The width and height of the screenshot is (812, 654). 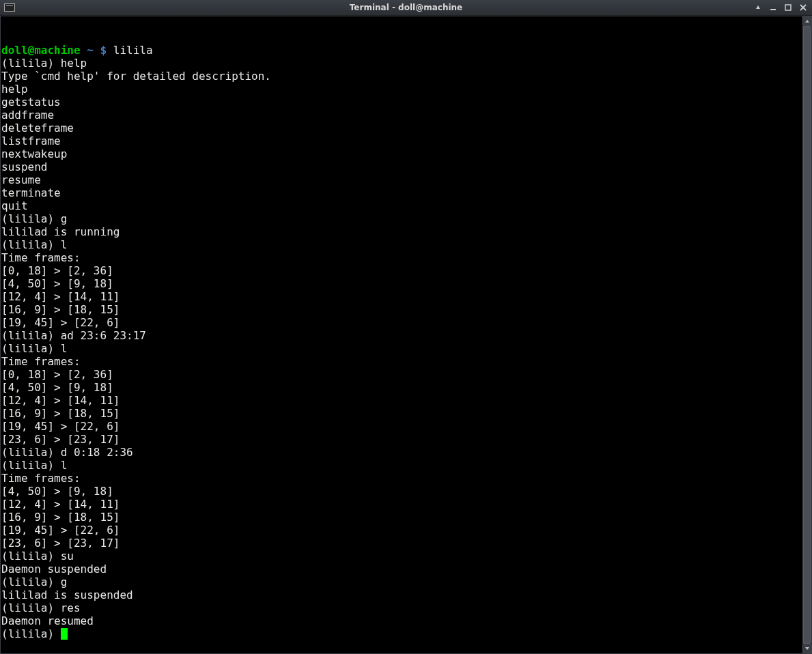 I want to click on dropdown-arrow-icon, so click(x=758, y=8).